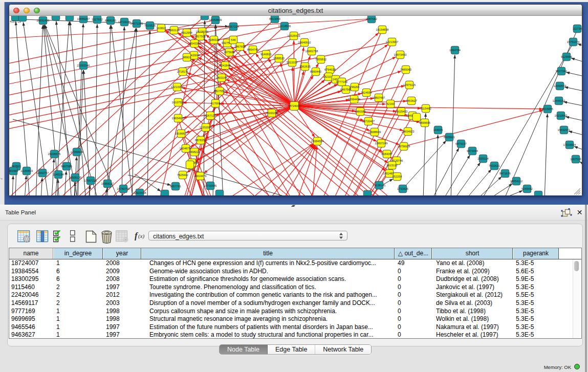 The image size is (588, 372). What do you see at coordinates (107, 237) in the screenshot?
I see `delete-column-icon` at bounding box center [107, 237].